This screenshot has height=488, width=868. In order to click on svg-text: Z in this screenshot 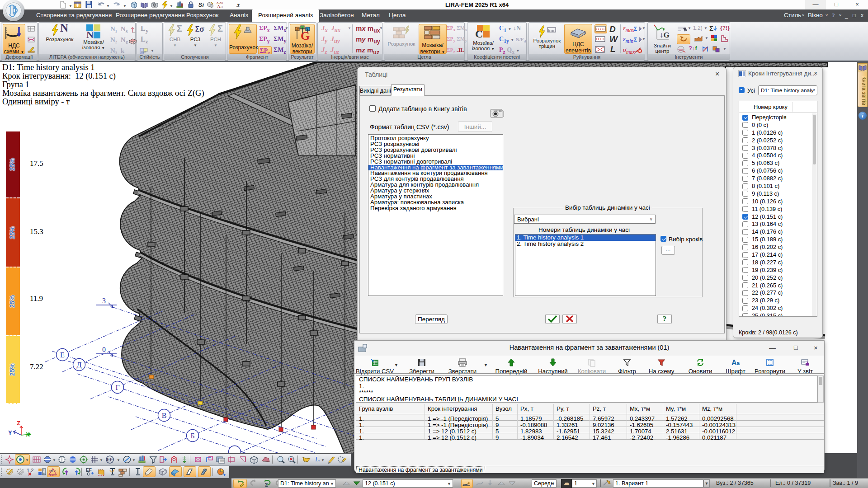, I will do `click(19, 423)`.